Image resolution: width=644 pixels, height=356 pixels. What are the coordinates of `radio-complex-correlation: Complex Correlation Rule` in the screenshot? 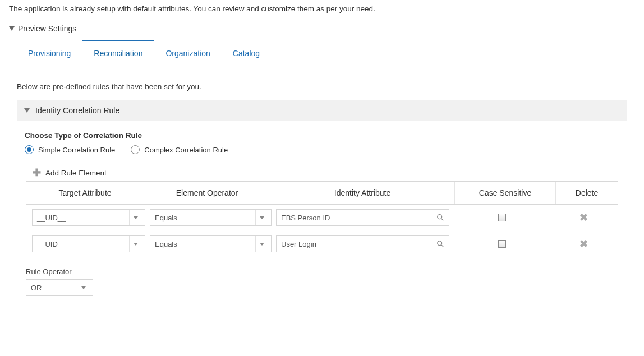 It's located at (180, 150).